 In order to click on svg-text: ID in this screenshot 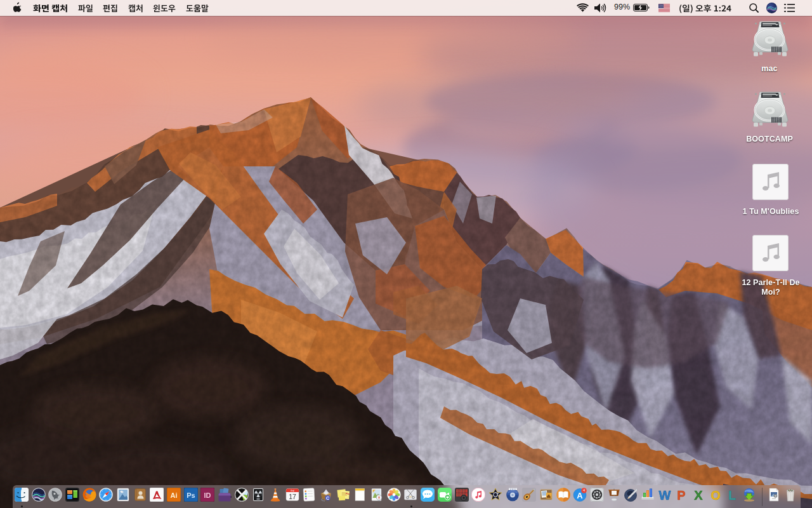, I will do `click(208, 495)`.